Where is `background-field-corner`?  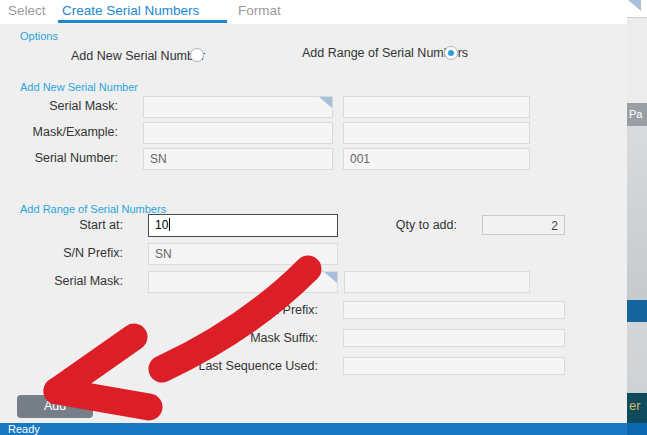
background-field-corner is located at coordinates (637, 9).